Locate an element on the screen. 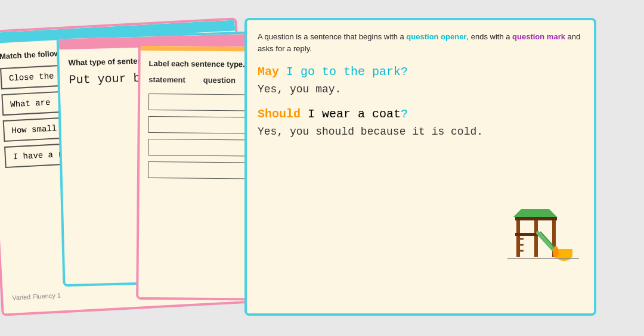 The image size is (644, 336). highlight-question-mark: question mark is located at coordinates (539, 37).